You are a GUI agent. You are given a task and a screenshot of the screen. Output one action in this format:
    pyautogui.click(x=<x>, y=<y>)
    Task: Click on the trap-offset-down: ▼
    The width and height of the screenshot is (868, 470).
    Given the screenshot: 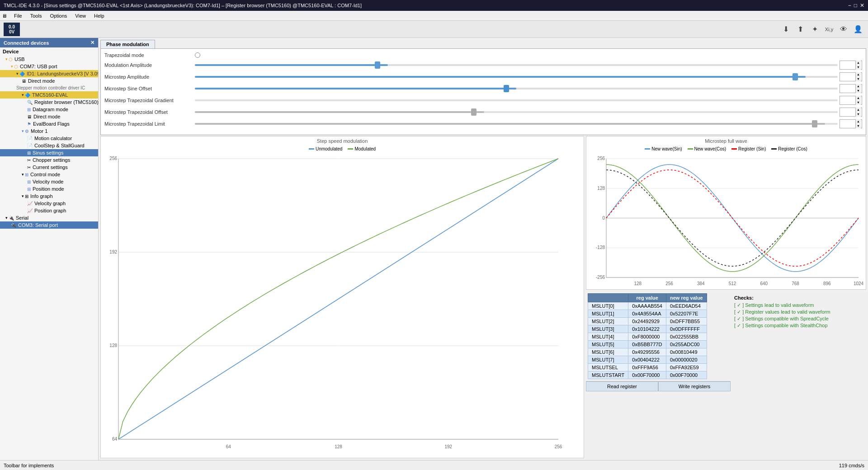 What is the action you would take?
    pyautogui.click(x=858, y=114)
    